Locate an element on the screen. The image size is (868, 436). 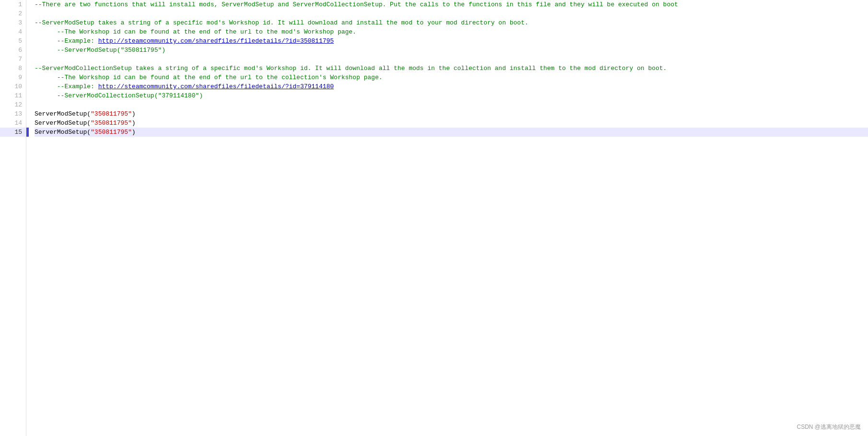
comment-1: --There are two functions that will inst… is located at coordinates (356, 5).